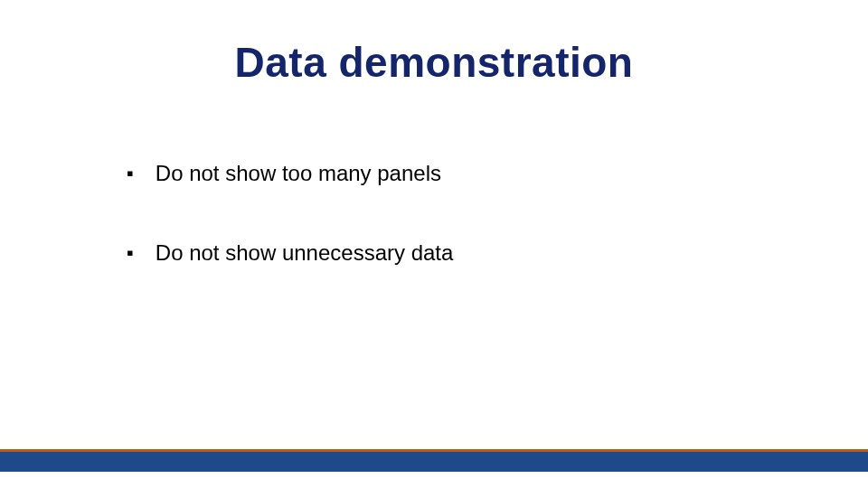 The image size is (868, 488). I want to click on bullet-text: Do not show unnecessary data, so click(305, 253).